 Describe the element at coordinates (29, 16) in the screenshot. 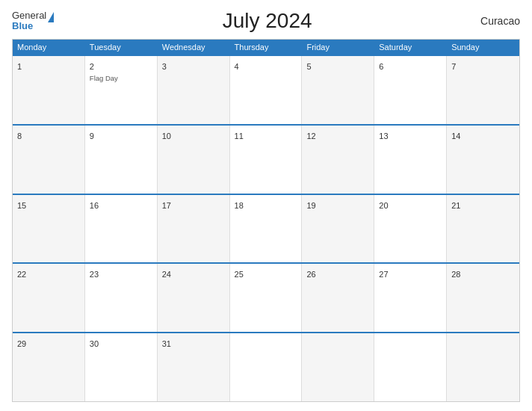

I see `logo-general: General` at that location.